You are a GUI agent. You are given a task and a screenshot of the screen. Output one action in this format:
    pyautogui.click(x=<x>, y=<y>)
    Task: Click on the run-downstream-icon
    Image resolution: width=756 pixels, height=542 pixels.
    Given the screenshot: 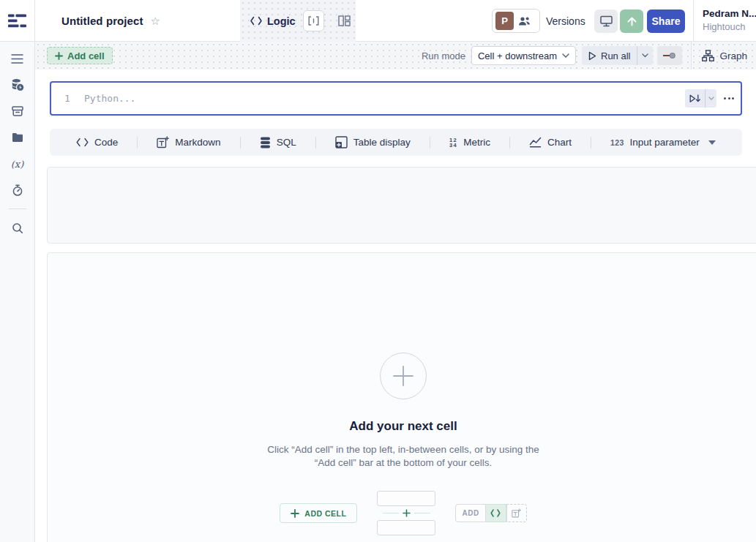 What is the action you would take?
    pyautogui.click(x=695, y=99)
    